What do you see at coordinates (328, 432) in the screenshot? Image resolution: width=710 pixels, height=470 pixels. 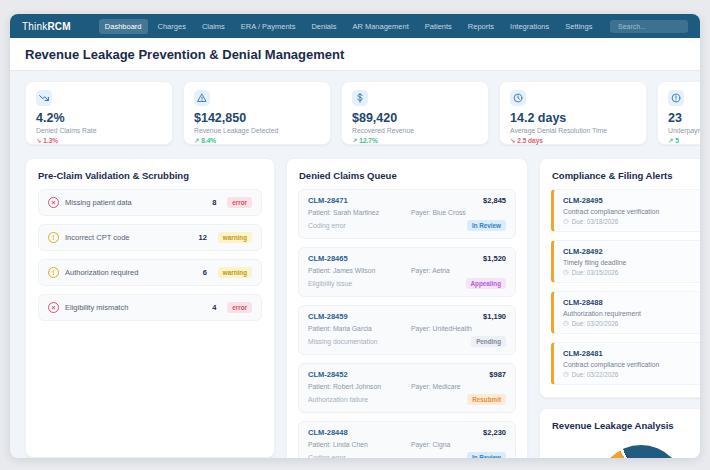 I see `claim-id: CLM-28448` at bounding box center [328, 432].